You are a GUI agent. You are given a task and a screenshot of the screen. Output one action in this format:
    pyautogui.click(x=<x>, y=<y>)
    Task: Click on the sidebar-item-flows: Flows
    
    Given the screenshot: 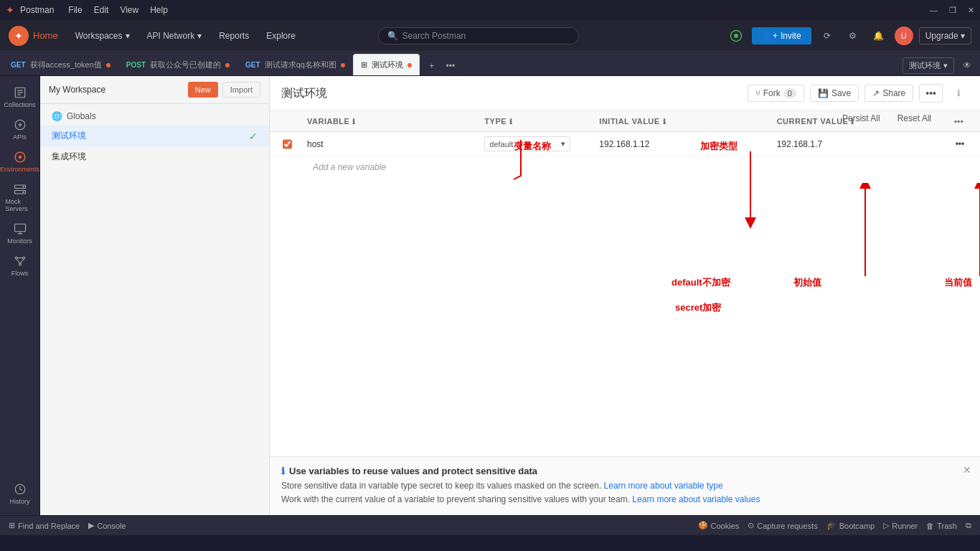 What is the action you would take?
    pyautogui.click(x=20, y=265)
    